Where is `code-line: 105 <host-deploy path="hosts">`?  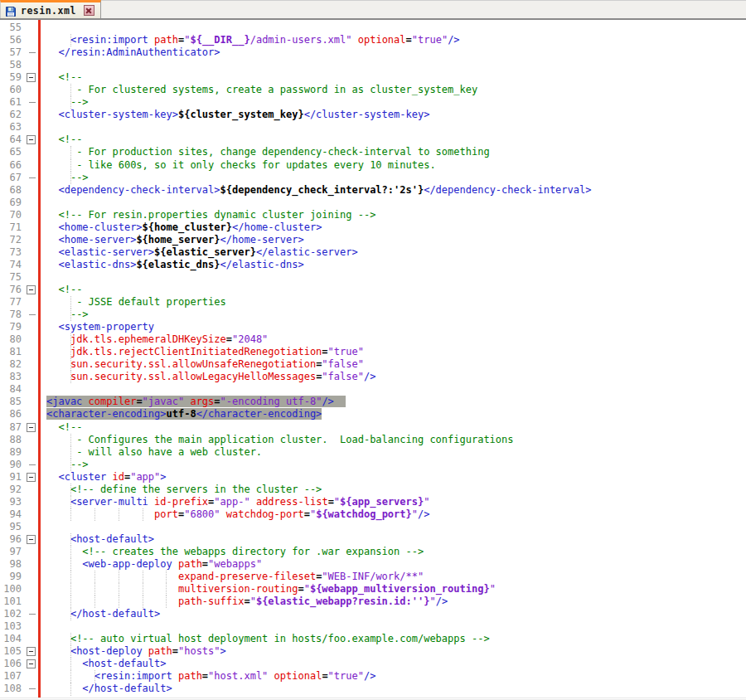 code-line: 105 <host-deploy path="hosts"> is located at coordinates (373, 652).